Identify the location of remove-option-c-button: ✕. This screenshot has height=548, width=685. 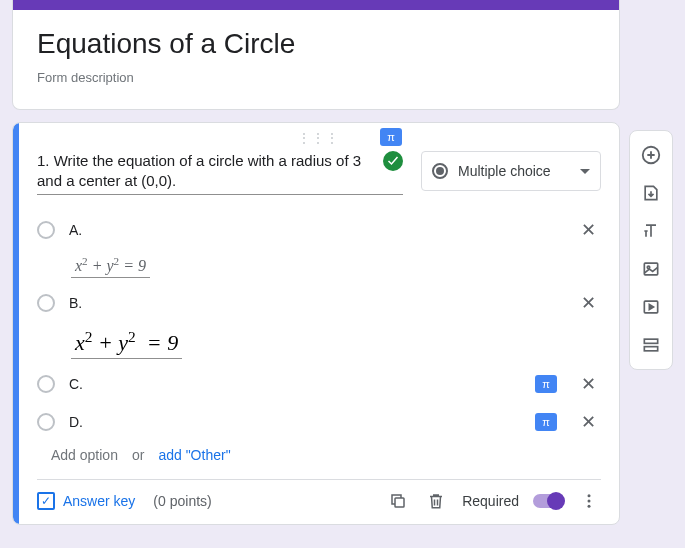
(588, 384).